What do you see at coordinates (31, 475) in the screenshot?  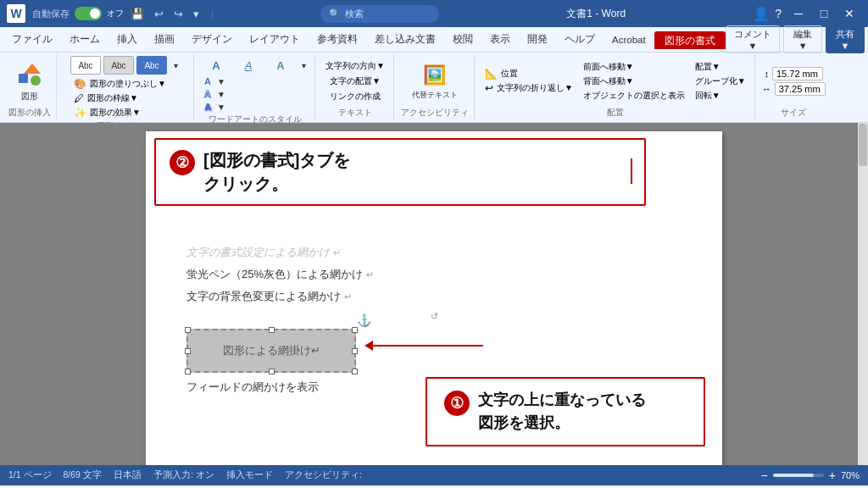 I see `status-page: 1/1 ページ` at bounding box center [31, 475].